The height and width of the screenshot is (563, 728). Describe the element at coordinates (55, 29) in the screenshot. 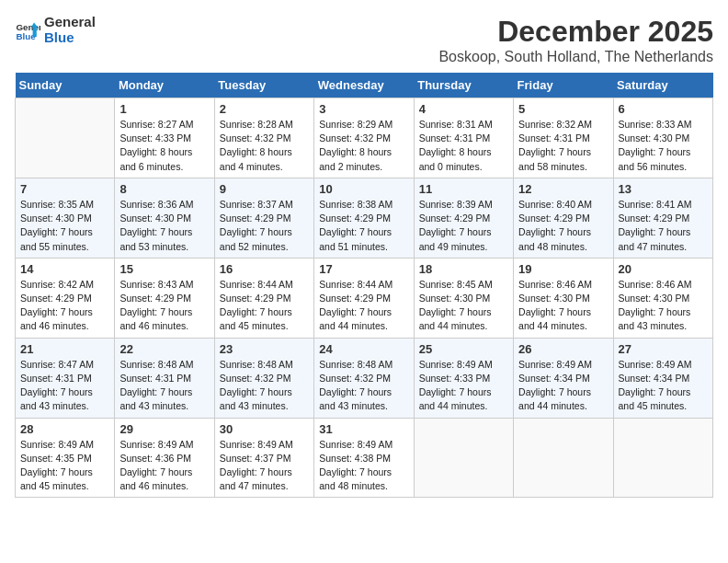

I see `logo: General Blue General Blue` at that location.